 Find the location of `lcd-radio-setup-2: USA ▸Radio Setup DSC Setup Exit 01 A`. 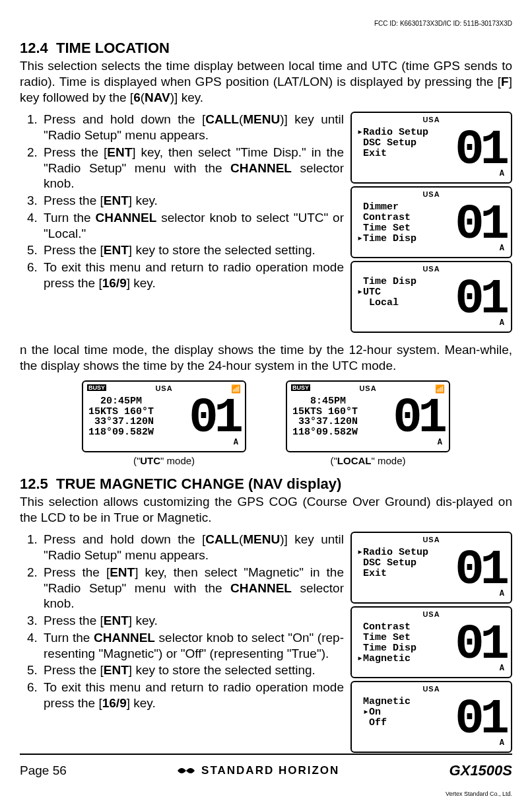

lcd-radio-setup-2: USA ▸Radio Setup DSC Setup Exit 01 A is located at coordinates (432, 568).